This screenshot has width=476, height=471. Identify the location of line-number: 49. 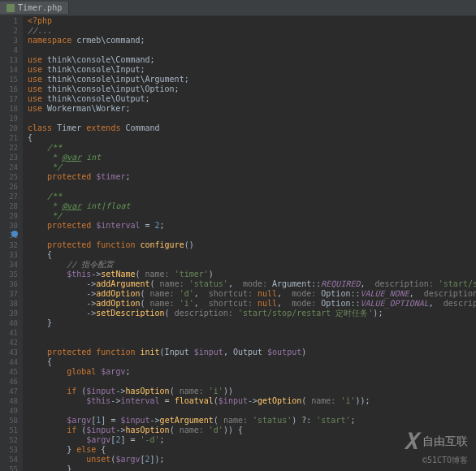
(9, 411).